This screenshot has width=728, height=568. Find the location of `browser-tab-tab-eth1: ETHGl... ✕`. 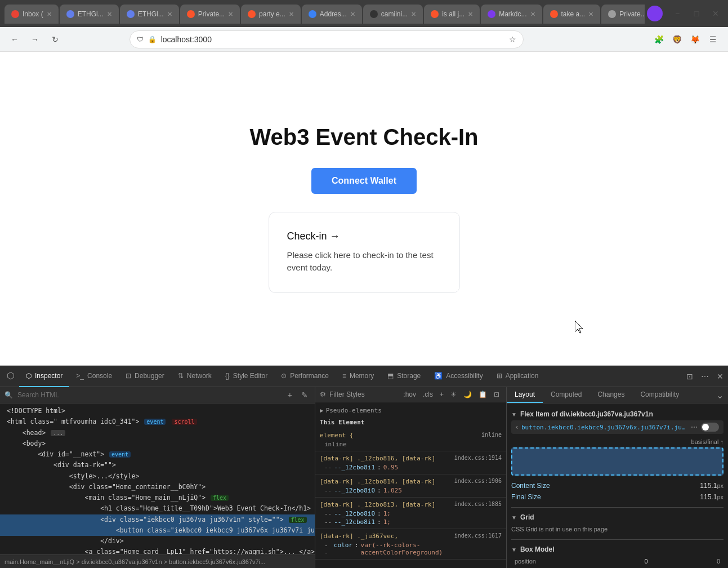

browser-tab-tab-eth1: ETHGl... ✕ is located at coordinates (89, 14).